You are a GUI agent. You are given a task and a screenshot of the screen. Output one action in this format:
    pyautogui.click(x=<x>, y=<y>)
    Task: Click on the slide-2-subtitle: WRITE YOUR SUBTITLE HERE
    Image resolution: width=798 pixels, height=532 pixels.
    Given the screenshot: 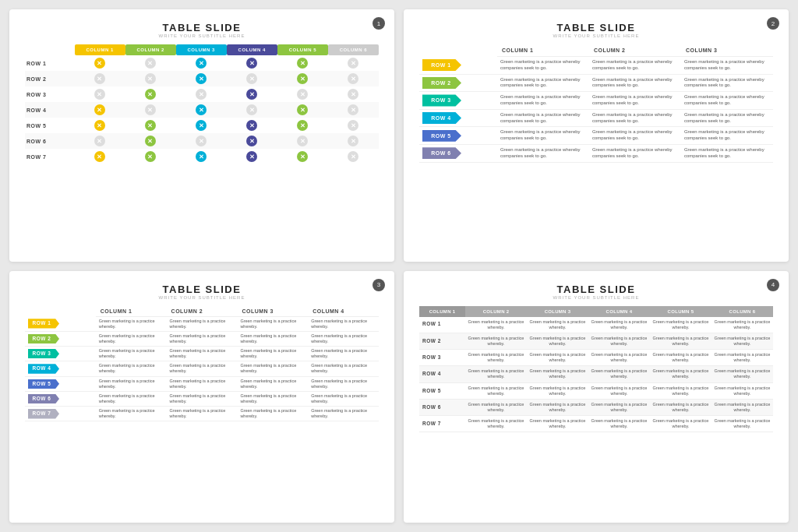 What is the action you would take?
    pyautogui.click(x=596, y=36)
    